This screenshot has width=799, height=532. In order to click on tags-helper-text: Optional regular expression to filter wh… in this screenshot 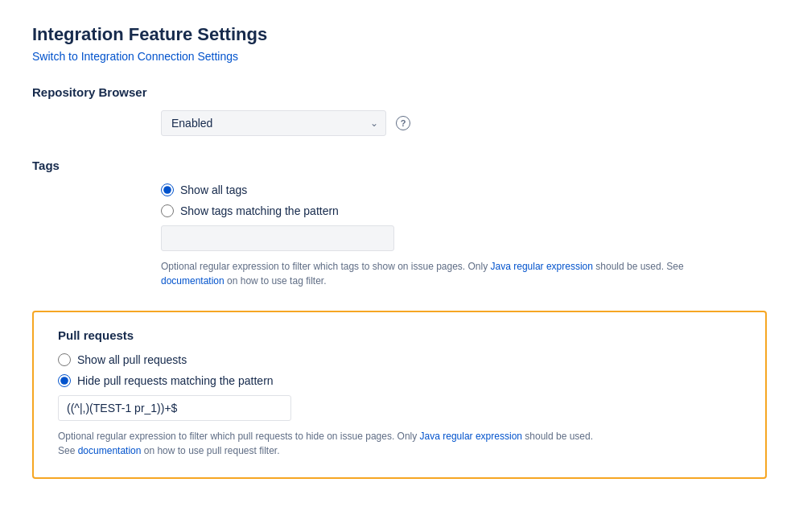, I will do `click(443, 274)`.